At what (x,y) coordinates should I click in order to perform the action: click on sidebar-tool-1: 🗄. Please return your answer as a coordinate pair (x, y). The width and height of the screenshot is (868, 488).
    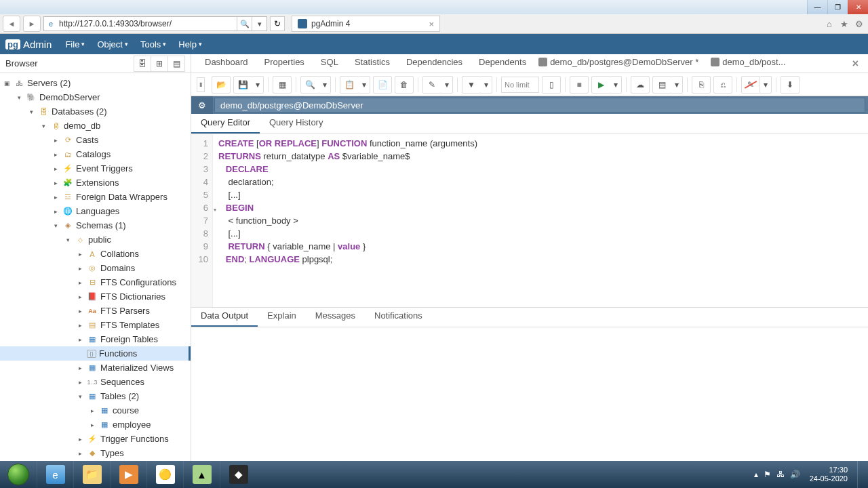
    Looking at the image, I should click on (142, 64).